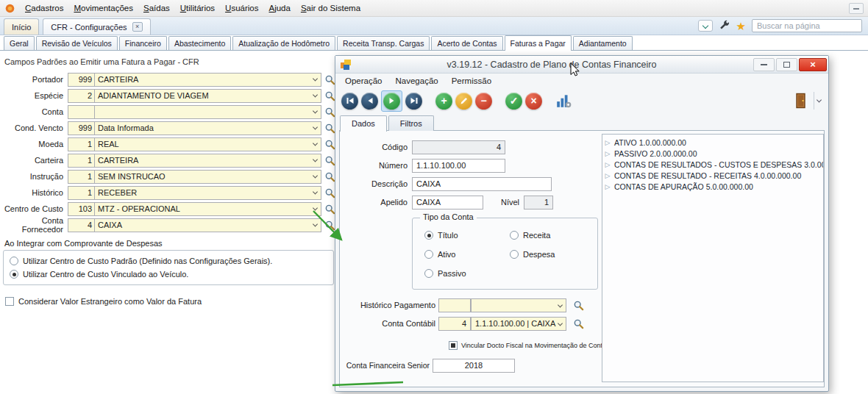 This screenshot has height=394, width=868. Describe the element at coordinates (801, 101) in the screenshot. I see `exit-button` at that location.